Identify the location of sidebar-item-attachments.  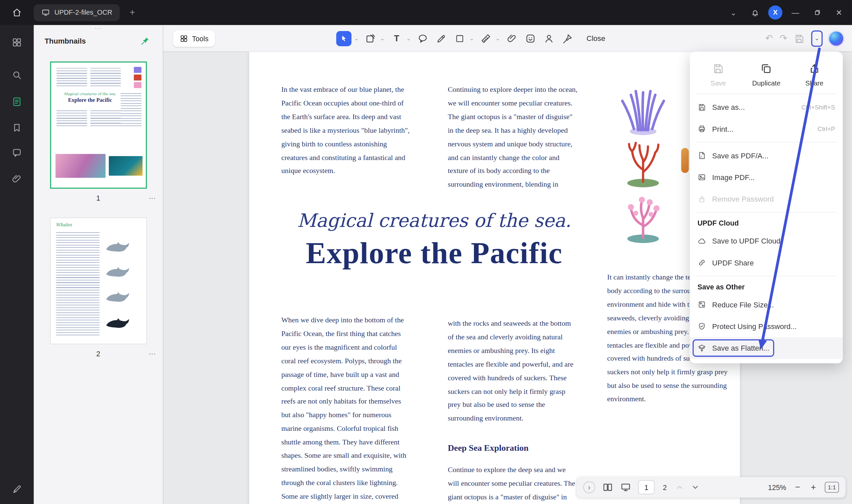
(17, 179).